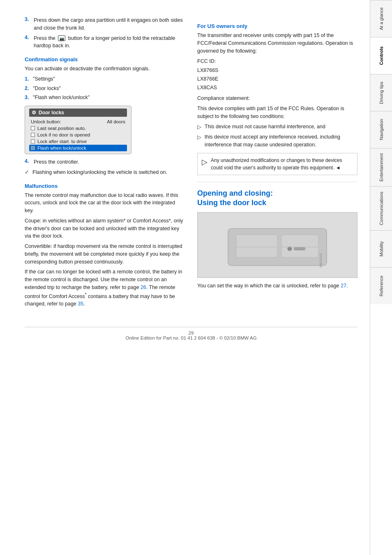 This screenshot has height=555, width=392. Describe the element at coordinates (191, 333) in the screenshot. I see `page-number: 29` at that location.